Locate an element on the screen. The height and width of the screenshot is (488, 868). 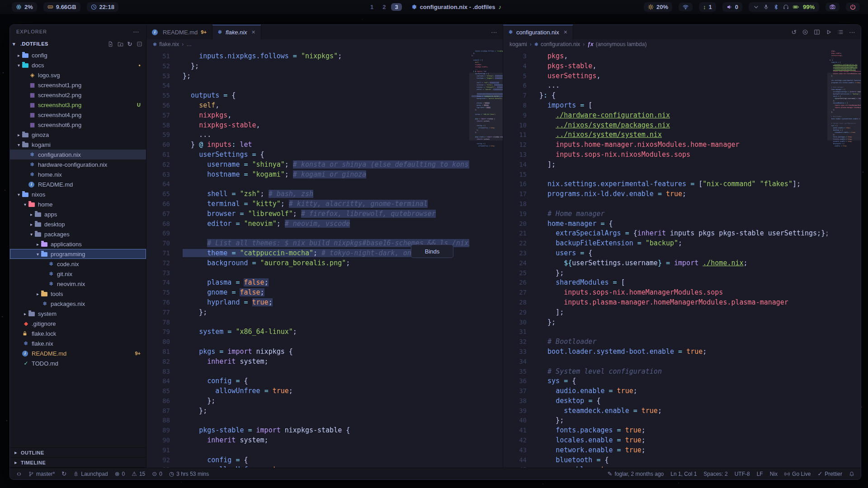
tree-item-ginoza: ▸ginoza is located at coordinates (78, 135).